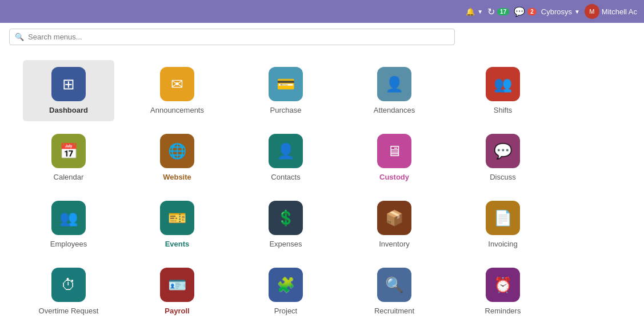  What do you see at coordinates (69, 110) in the screenshot?
I see `dashboard-label: Dashboard` at bounding box center [69, 110].